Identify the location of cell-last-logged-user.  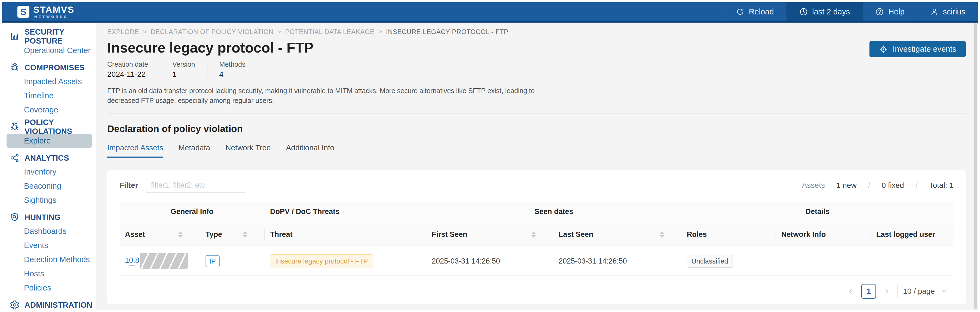
(912, 261).